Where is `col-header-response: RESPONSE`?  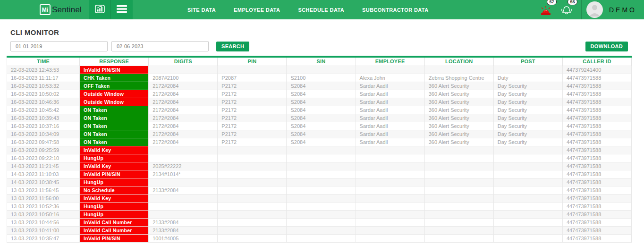 col-header-response: RESPONSE is located at coordinates (114, 61).